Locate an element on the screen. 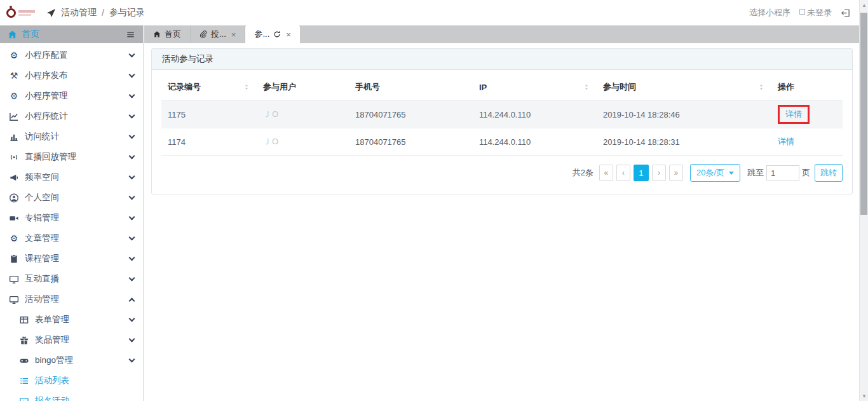  annotation-red-box: 详情 is located at coordinates (794, 114).